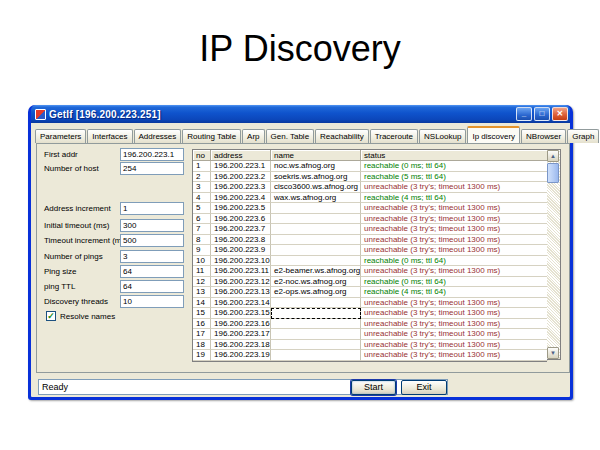  I want to click on window-titlebar: GetIf [196.200.223.251] _ □ ✕, so click(300, 114).